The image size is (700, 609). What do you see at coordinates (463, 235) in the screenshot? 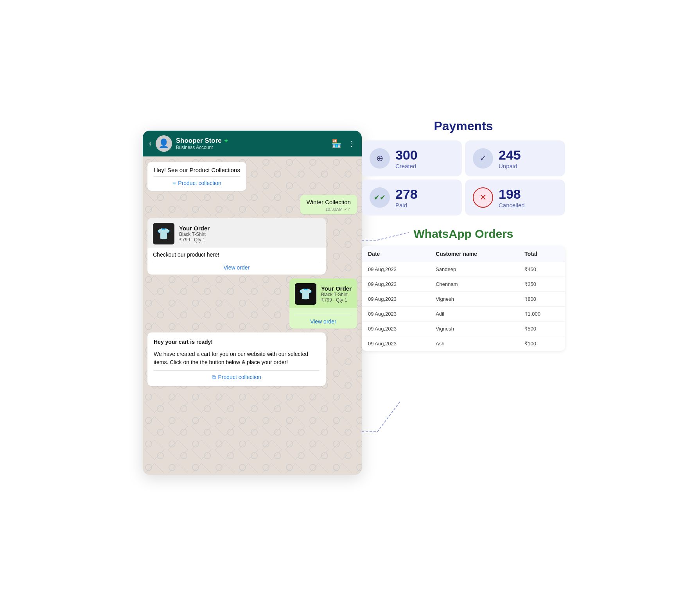
I see `right-panel: Payments ⊕ 300 Created ✓ 245 Unpaid ✔✔` at bounding box center [463, 235].